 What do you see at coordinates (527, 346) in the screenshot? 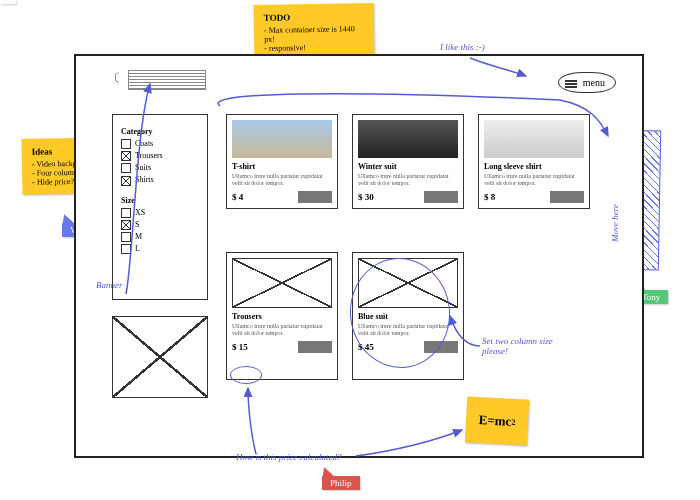
I see `annotation-two-col: Set two column size please!` at bounding box center [527, 346].